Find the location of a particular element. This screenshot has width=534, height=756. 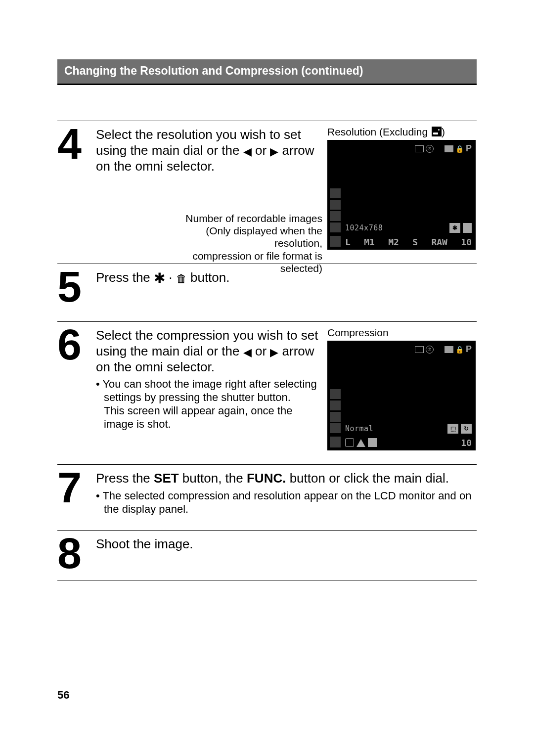

lcd-bottom-row: 10 is located at coordinates (408, 443).